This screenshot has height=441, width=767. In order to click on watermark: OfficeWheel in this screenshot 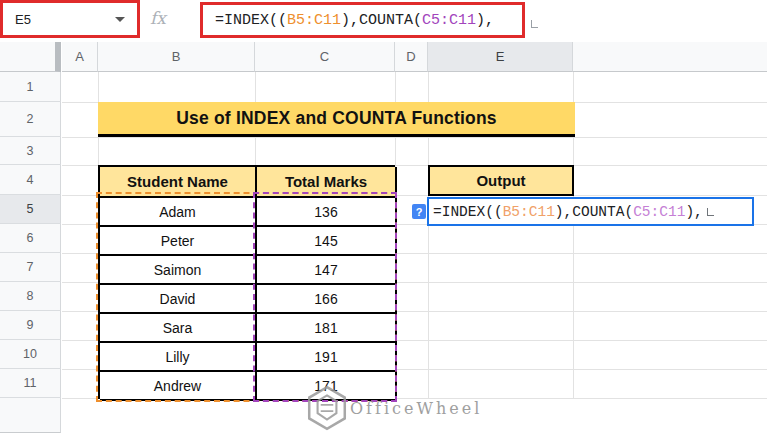, I will do `click(394, 408)`.